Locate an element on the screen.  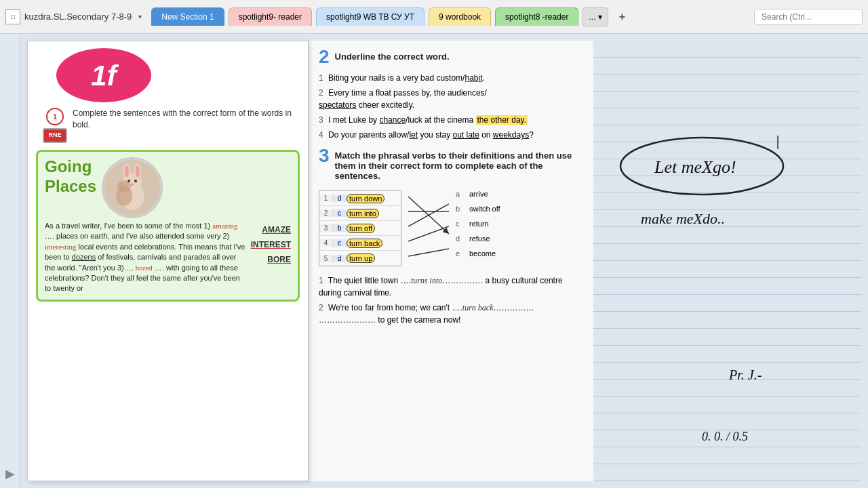
search-input is located at coordinates (808, 17).